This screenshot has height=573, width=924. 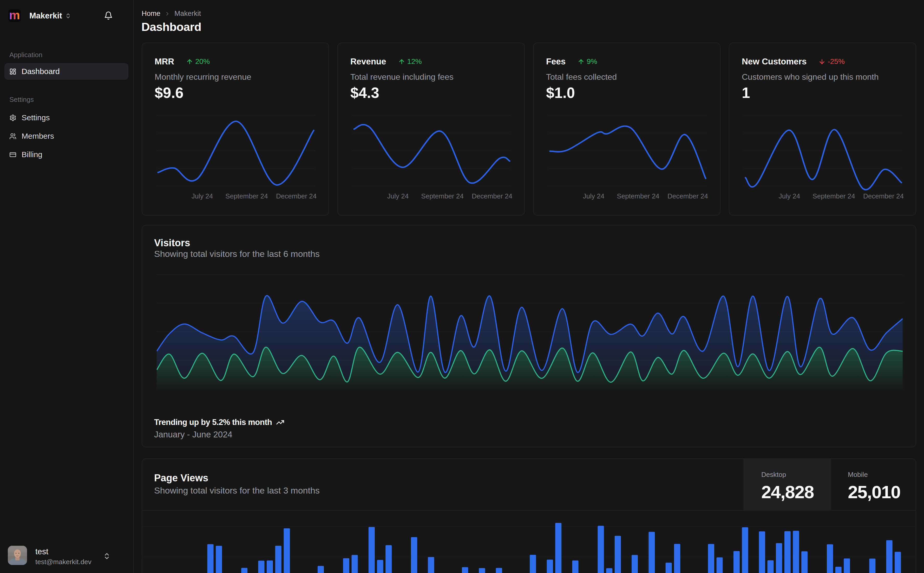 What do you see at coordinates (14, 16) in the screenshot?
I see `svg-text: m` at bounding box center [14, 16].